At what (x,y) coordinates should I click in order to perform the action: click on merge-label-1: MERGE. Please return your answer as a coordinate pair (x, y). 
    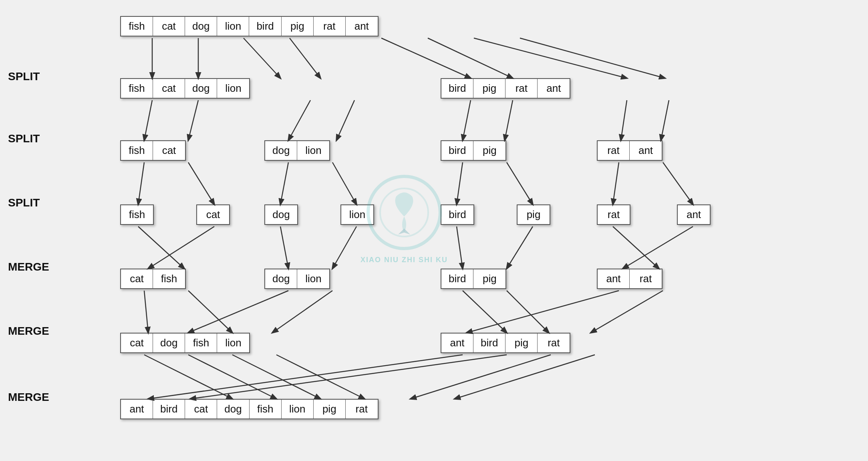
    Looking at the image, I should click on (29, 267).